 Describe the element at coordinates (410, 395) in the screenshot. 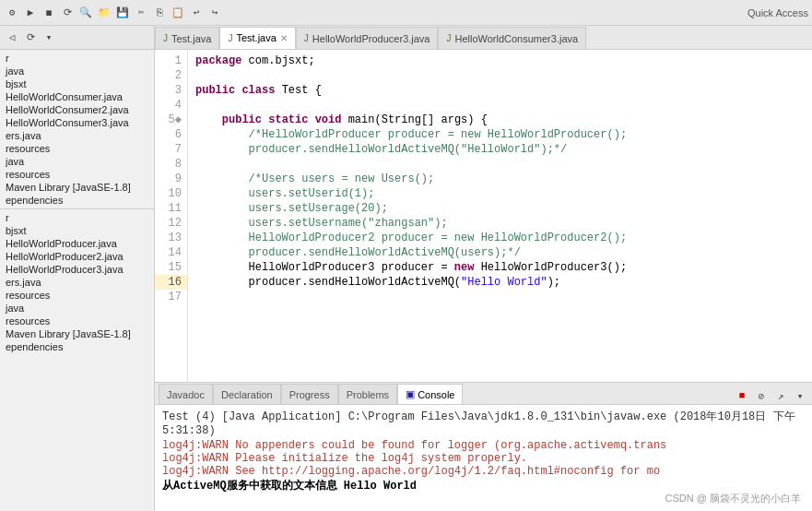

I see `console-icon: ▣` at that location.